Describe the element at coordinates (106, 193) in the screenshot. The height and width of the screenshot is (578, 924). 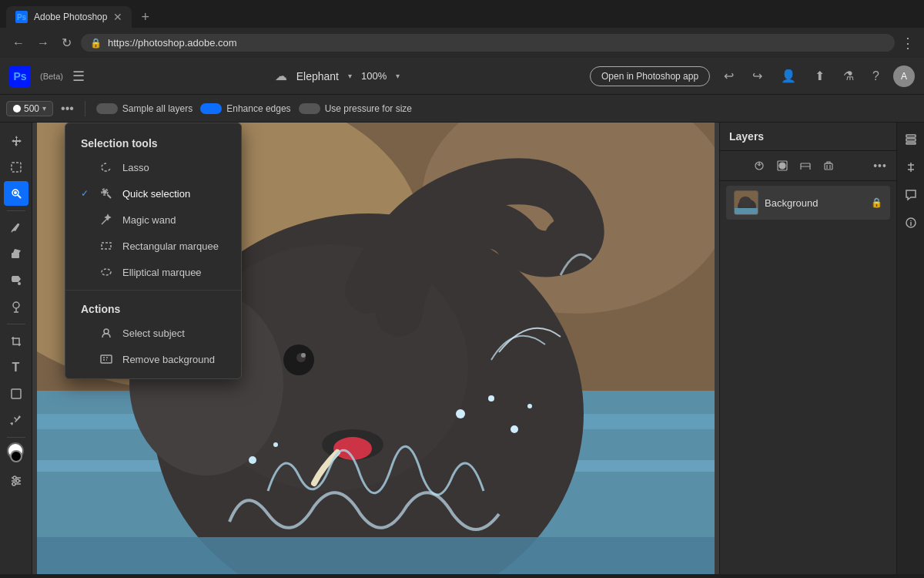
I see `quick-selection-icon` at that location.